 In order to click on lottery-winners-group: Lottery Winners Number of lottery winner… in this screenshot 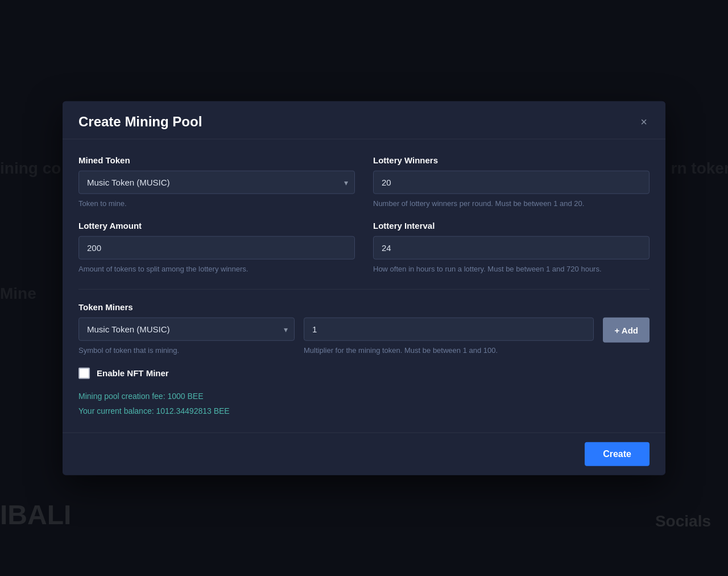, I will do `click(511, 182)`.